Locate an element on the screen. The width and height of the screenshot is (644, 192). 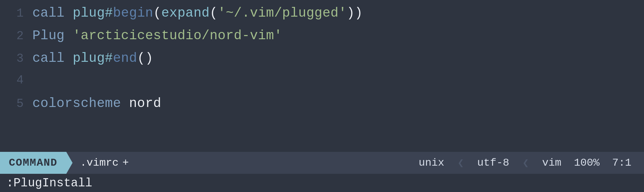
line-content: call plug#end() is located at coordinates (93, 58).